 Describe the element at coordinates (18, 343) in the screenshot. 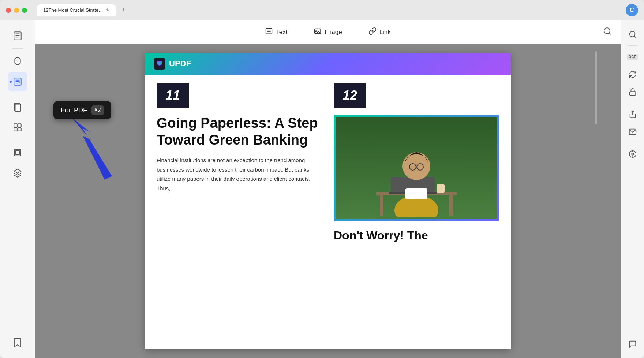

I see `sidebar-item-bookmark` at that location.